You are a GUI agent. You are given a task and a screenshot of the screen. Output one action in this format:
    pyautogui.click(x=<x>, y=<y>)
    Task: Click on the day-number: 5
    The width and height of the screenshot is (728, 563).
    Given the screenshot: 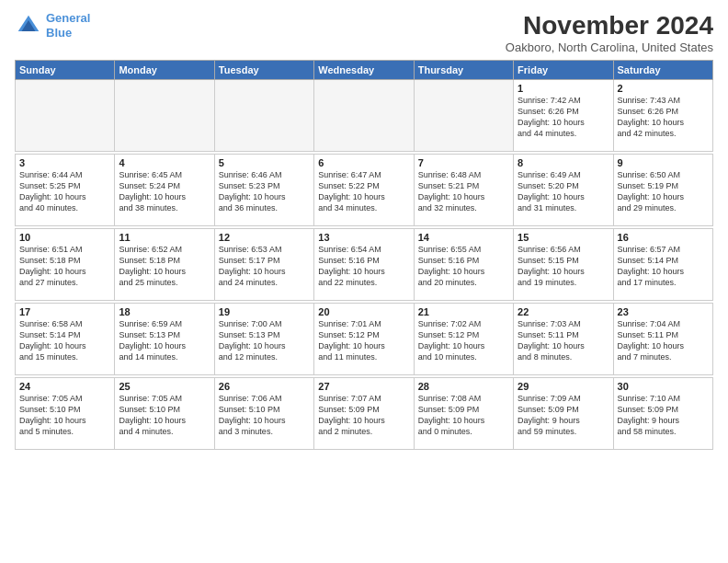 What is the action you would take?
    pyautogui.click(x=265, y=163)
    